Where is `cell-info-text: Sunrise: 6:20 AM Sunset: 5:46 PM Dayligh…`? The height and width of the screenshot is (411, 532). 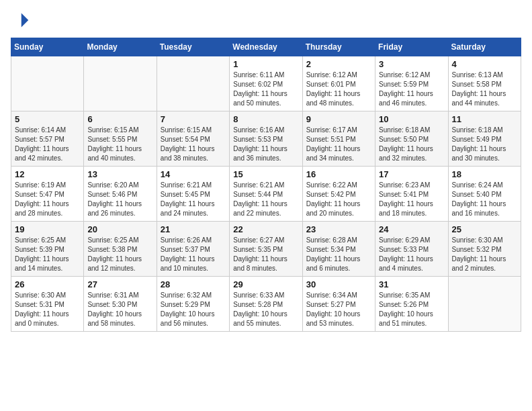
cell-info-text: Sunrise: 6:20 AM Sunset: 5:46 PM Dayligh… is located at coordinates (120, 199).